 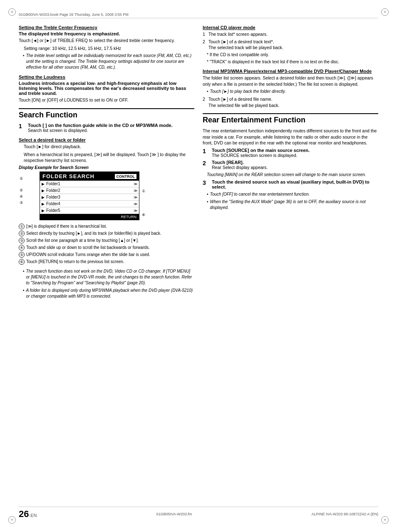 I want to click on footer-left-text: 01GB05IVA-W203.fm, so click(x=174, y=514).